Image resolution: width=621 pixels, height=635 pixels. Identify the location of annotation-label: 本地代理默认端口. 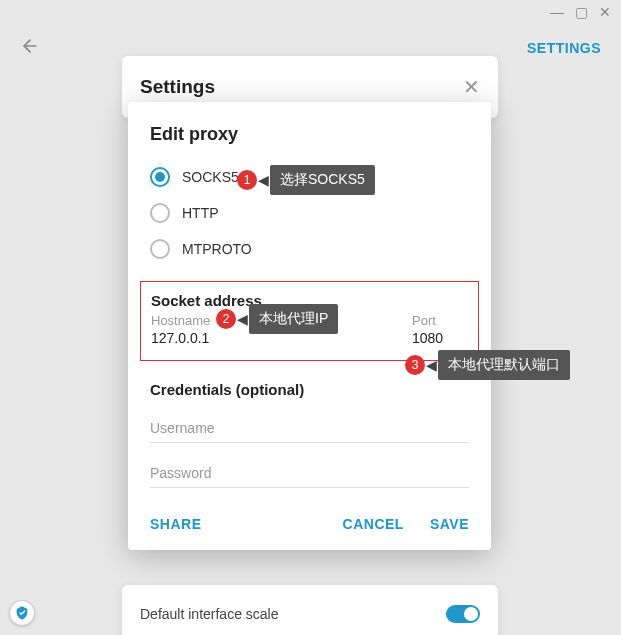
(504, 365).